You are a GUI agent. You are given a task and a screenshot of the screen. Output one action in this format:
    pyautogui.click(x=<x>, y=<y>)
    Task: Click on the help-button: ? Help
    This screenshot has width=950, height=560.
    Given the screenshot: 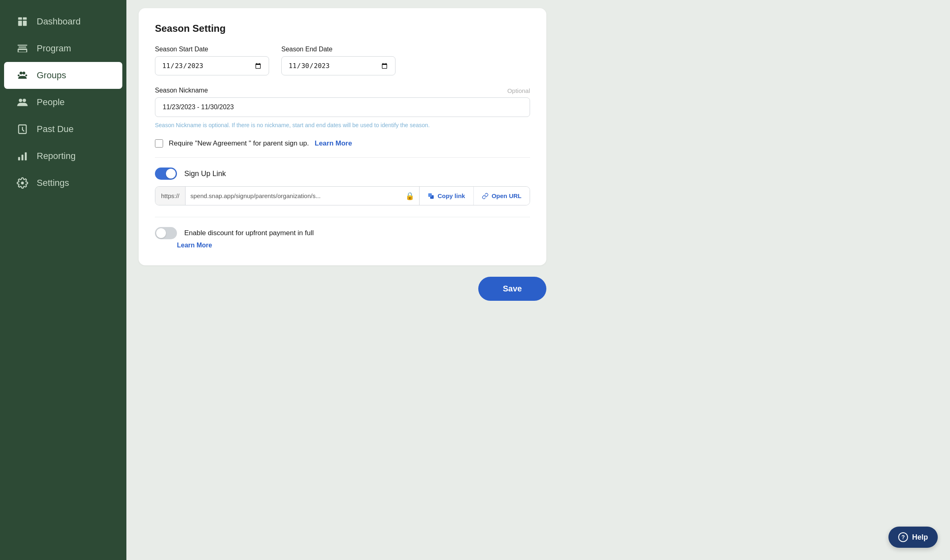 What is the action you would take?
    pyautogui.click(x=913, y=537)
    